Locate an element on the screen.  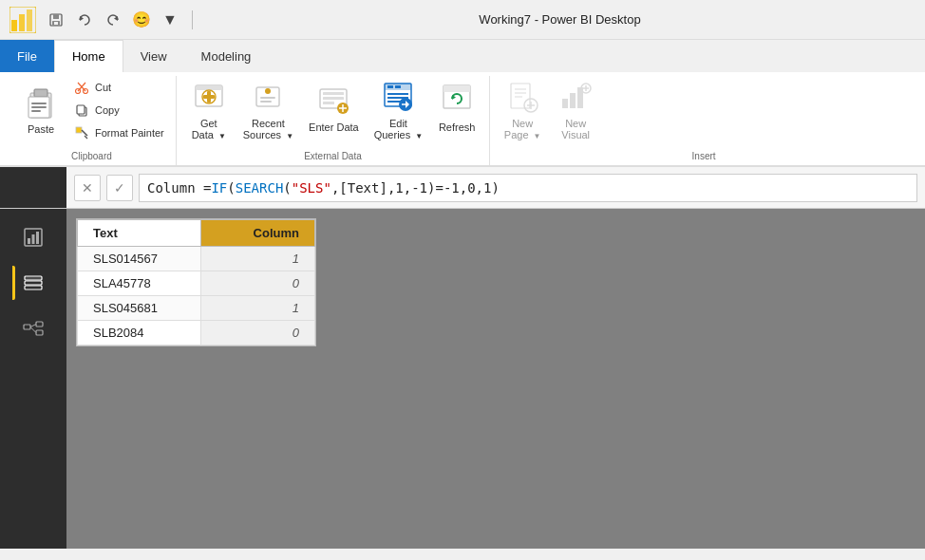
left-sidebar is located at coordinates (33, 379).